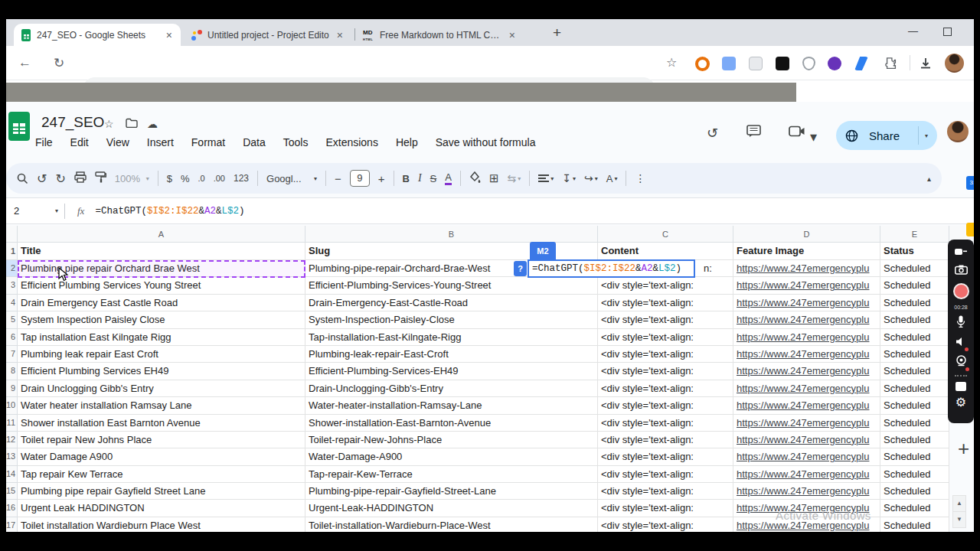  What do you see at coordinates (452, 354) in the screenshot?
I see `cell-slug: Plumbing-leak-repair-East-Croft` at bounding box center [452, 354].